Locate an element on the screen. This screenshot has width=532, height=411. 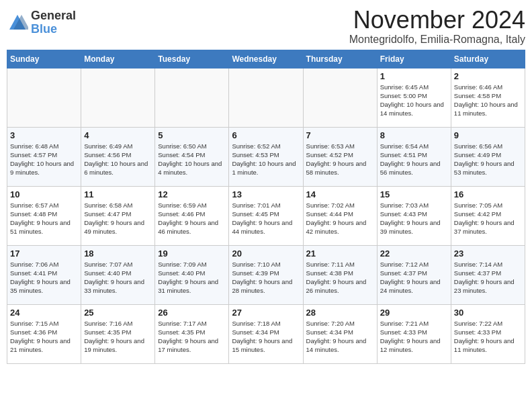
day-info: Sunrise: 7:02 AM Sunset: 4:44 PM Dayligh… is located at coordinates (340, 219).